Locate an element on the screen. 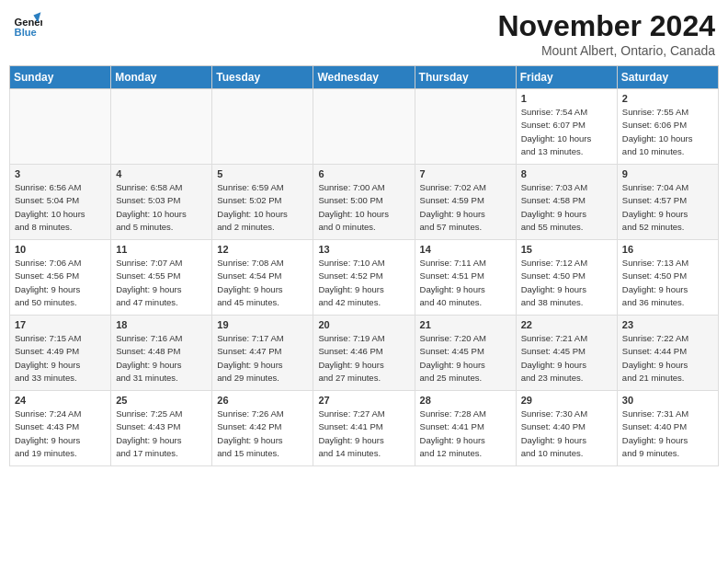 This screenshot has height=563, width=728. svg-text: Blue is located at coordinates (26, 32).